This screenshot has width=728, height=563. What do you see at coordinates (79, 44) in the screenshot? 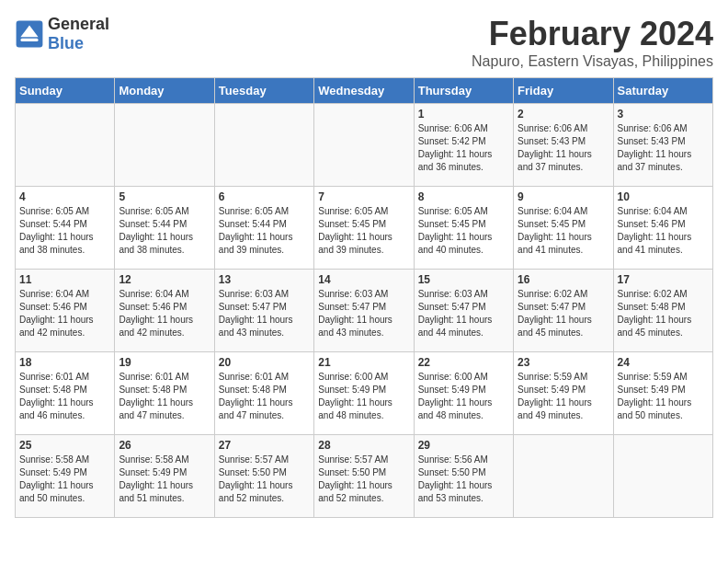
I see `logo-line2: Blue` at bounding box center [79, 44].